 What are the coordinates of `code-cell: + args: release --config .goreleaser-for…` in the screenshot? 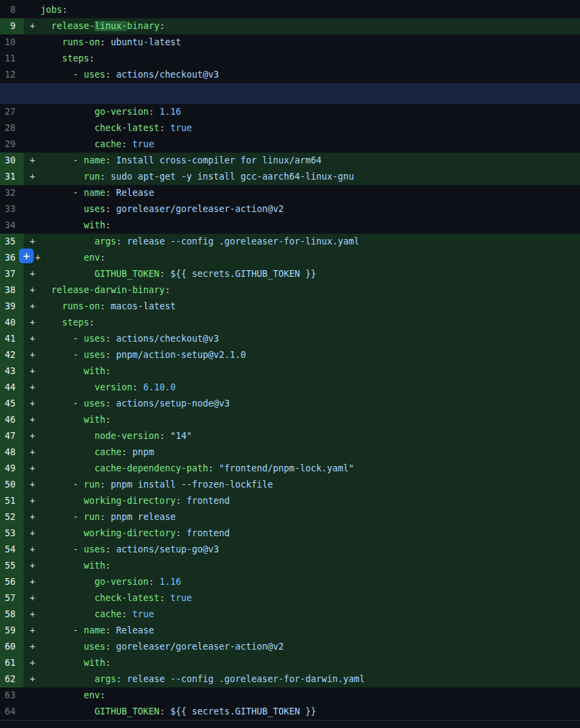 It's located at (302, 679).